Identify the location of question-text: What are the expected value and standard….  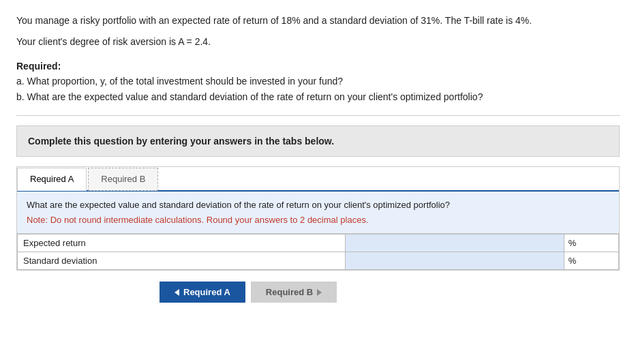
(239, 204).